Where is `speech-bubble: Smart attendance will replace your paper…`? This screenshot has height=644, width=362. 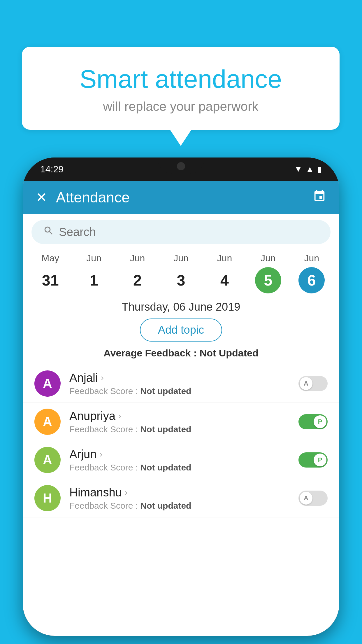
speech-bubble: Smart attendance will replace your paper… is located at coordinates (181, 88).